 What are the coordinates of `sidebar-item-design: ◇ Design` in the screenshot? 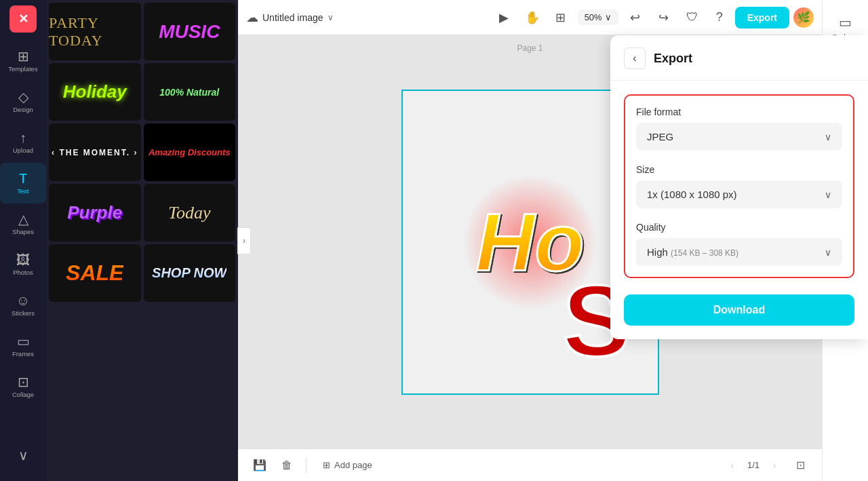 It's located at (23, 102).